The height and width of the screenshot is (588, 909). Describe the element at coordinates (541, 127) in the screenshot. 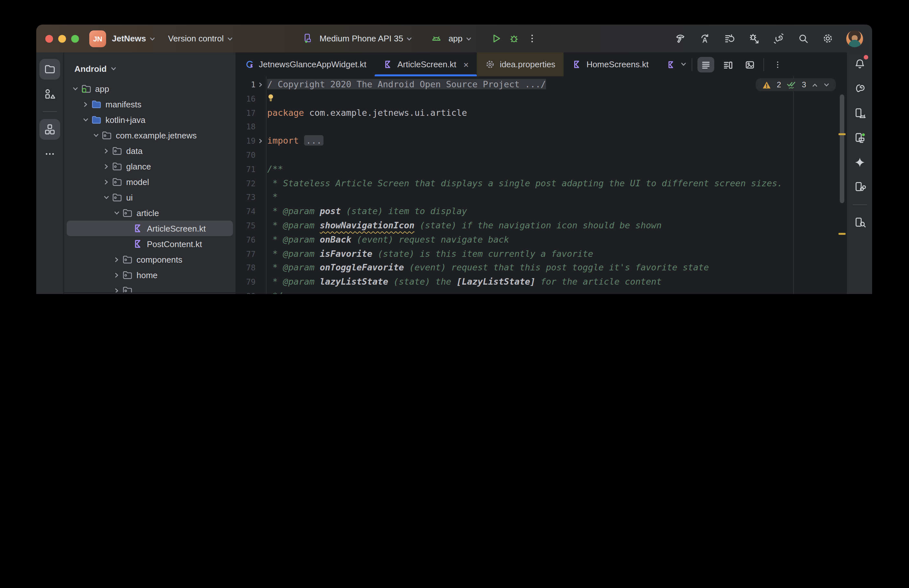

I see `code-line-18: 18` at that location.